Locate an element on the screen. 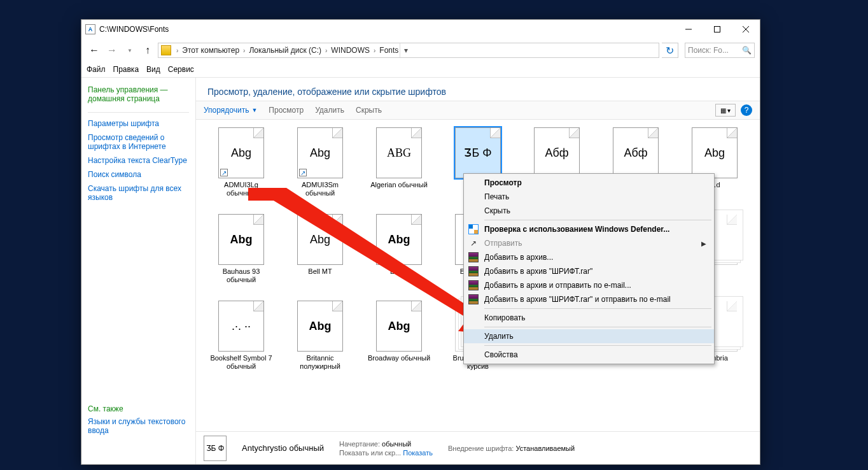  font-label: ADMUI3Sm обычный is located at coordinates (320, 189).